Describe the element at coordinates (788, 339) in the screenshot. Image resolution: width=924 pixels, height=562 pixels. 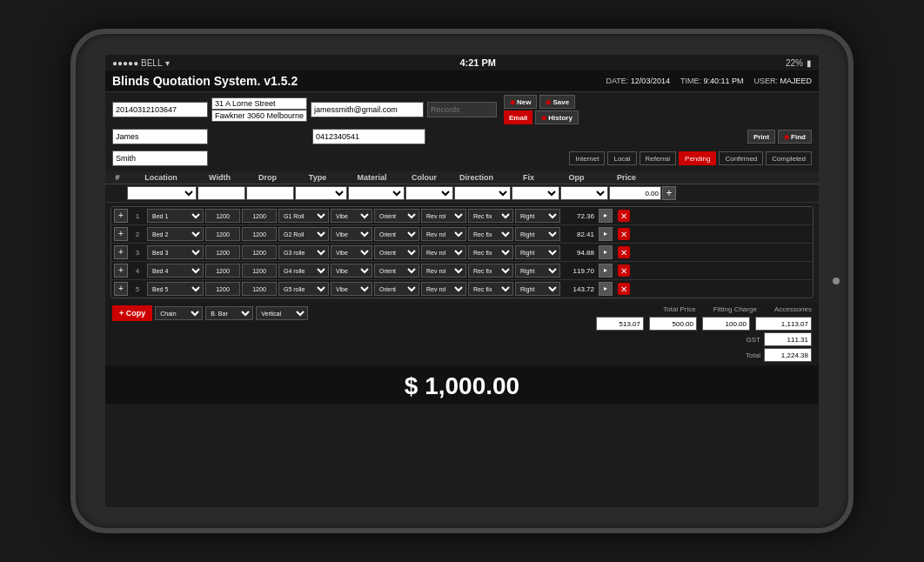
I see `gst-input` at that location.